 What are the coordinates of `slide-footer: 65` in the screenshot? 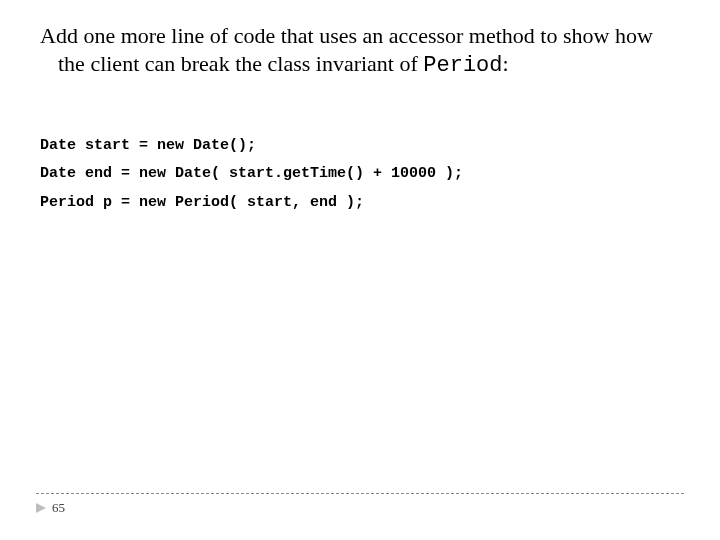 It's located at (360, 504).